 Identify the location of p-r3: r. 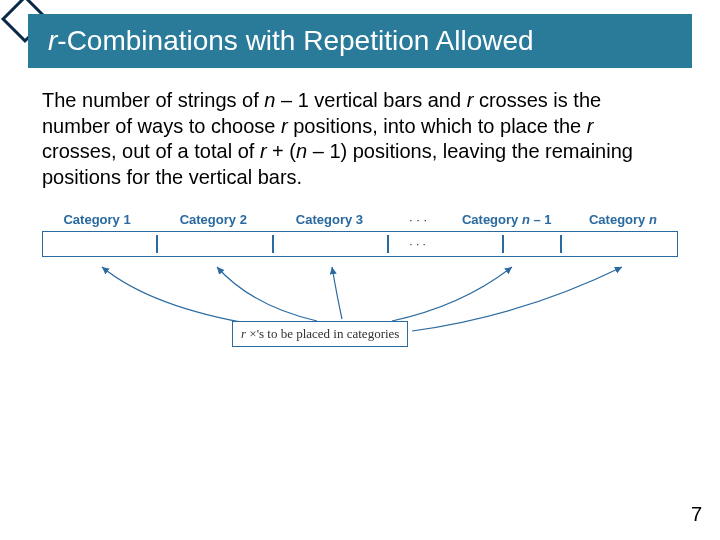
(590, 126).